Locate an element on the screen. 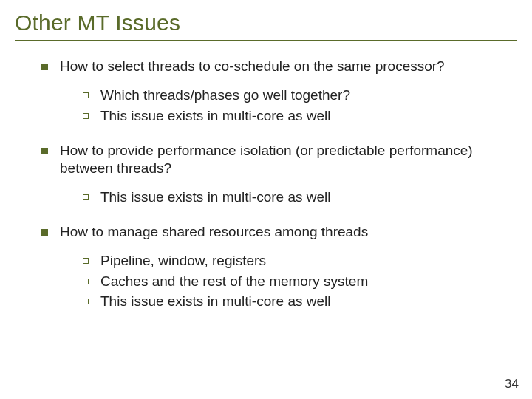 The image size is (532, 399). bullet-level2: Pipeline, window, registers is located at coordinates (300, 261).